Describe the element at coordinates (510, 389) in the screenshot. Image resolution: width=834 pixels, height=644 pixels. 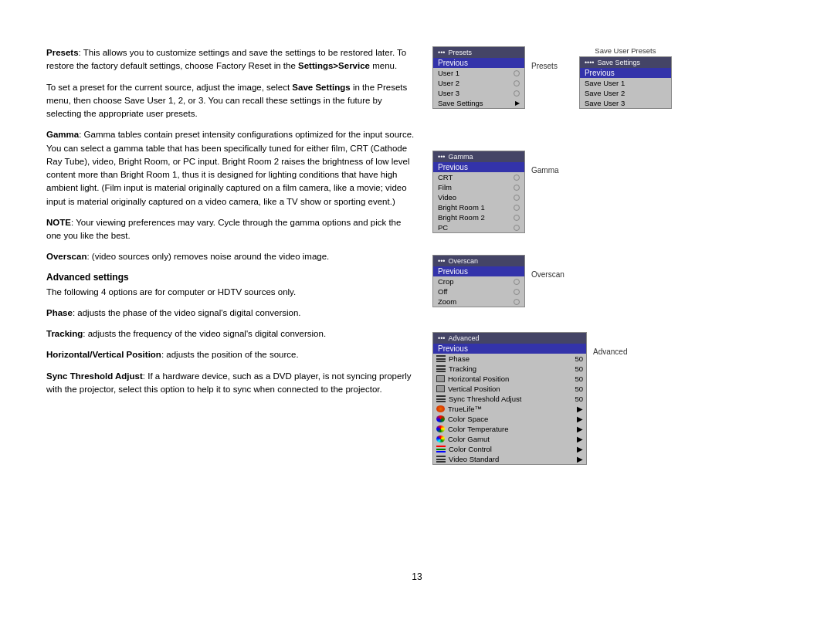
I see `advanced-vpos: Vertical Position 50` at that location.